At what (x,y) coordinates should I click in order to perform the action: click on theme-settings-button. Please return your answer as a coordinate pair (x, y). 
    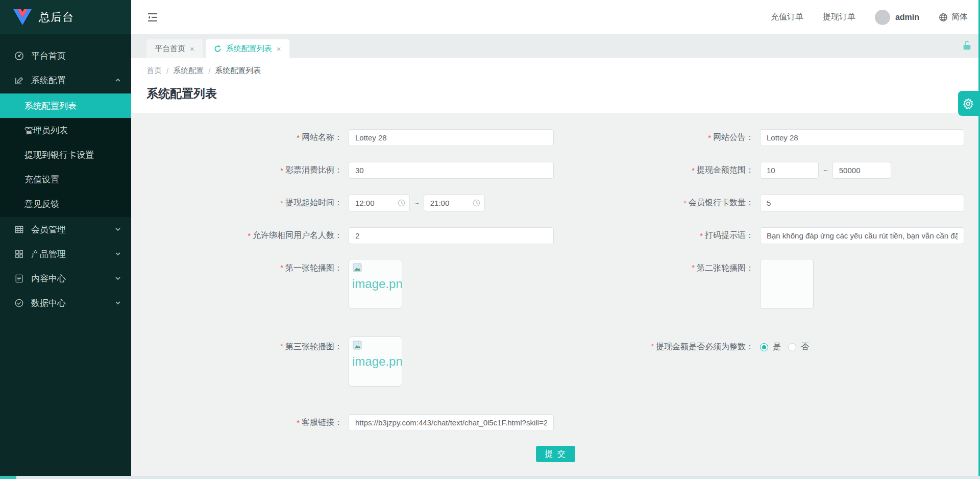
    Looking at the image, I should click on (968, 103).